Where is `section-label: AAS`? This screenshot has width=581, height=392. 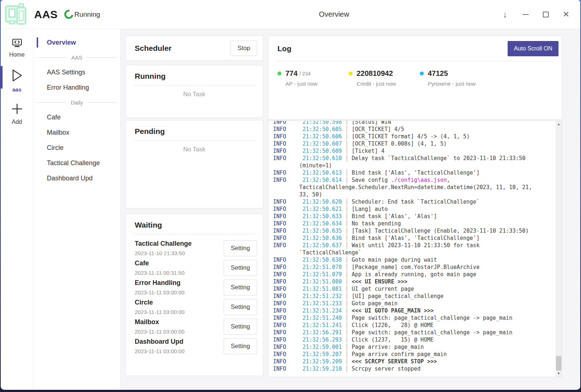
section-label: AAS is located at coordinates (77, 57).